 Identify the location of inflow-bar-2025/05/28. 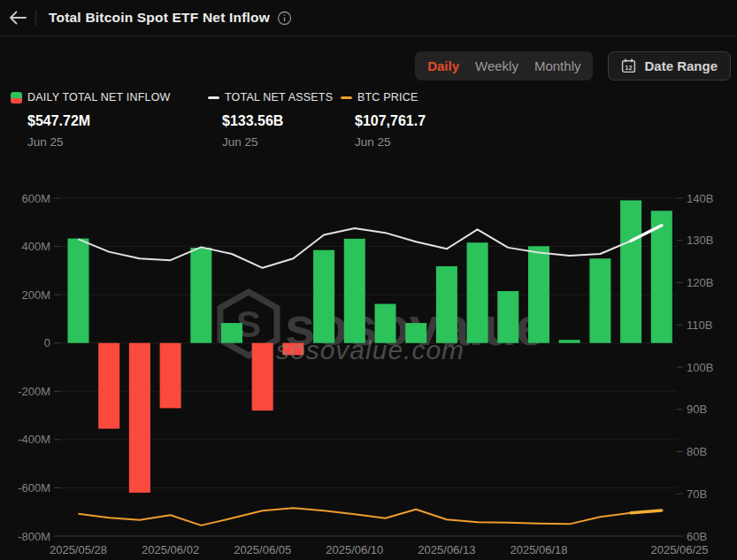
(79, 291).